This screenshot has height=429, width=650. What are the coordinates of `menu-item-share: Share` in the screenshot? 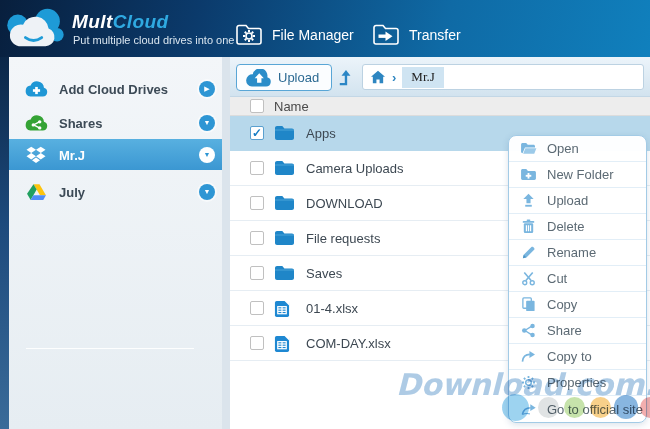 It's located at (578, 331).